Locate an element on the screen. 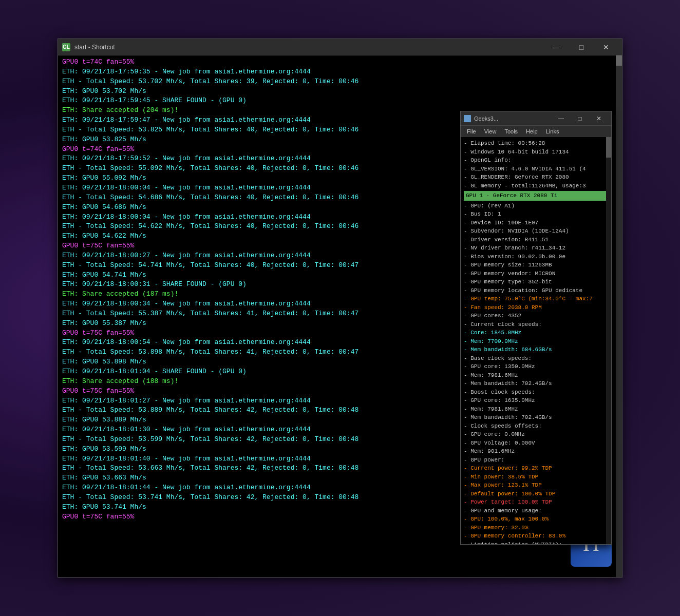 The width and height of the screenshot is (680, 616). geeks-line: - Subvendor: NVIDIA (10DE-12A4) is located at coordinates (536, 231).